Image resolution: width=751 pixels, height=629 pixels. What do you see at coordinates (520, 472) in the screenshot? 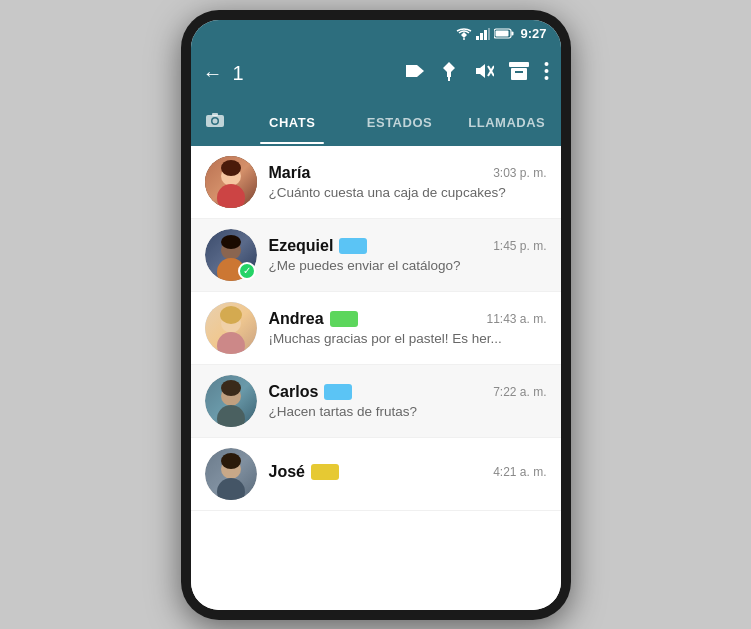
I see `chat-time-jose: 4:21 a. m.` at bounding box center [520, 472].